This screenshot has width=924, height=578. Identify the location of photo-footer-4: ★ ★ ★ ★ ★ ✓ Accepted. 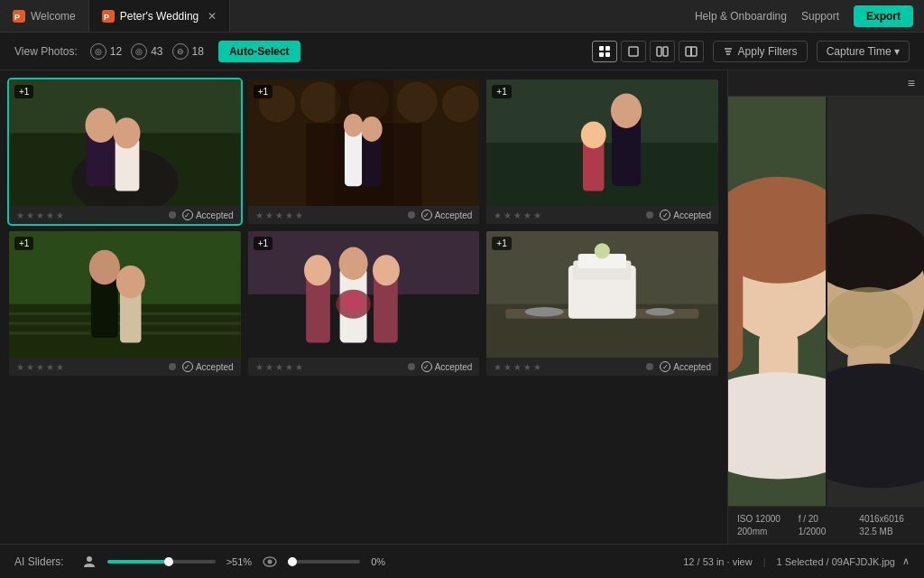
(125, 367).